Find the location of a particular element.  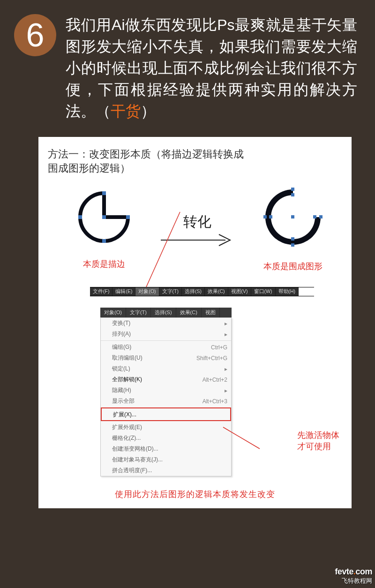

dd-item-shortcut: Ctrl+G is located at coordinates (219, 347).